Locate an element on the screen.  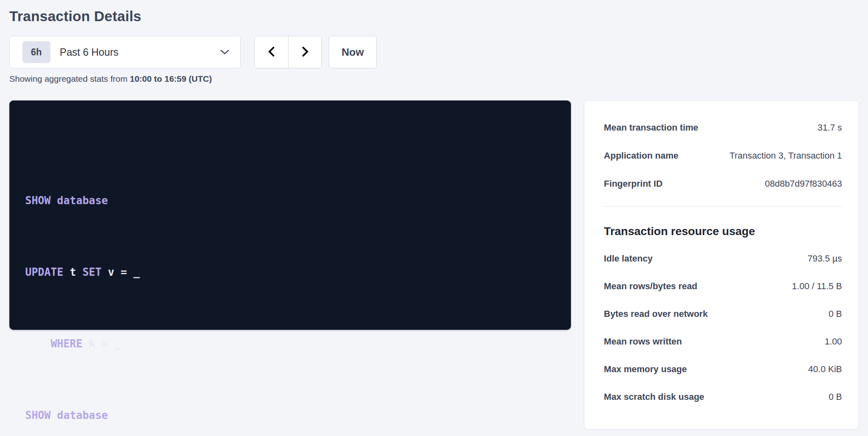
stat-value: 31.7 s is located at coordinates (830, 128).